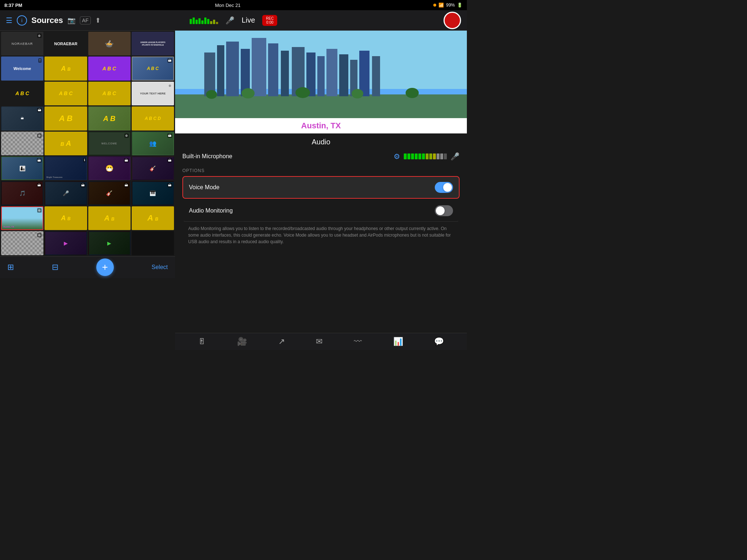 The height and width of the screenshot is (560, 747). What do you see at coordinates (66, 193) in the screenshot?
I see `source-thumb: 🎤 🏔` at bounding box center [66, 193].